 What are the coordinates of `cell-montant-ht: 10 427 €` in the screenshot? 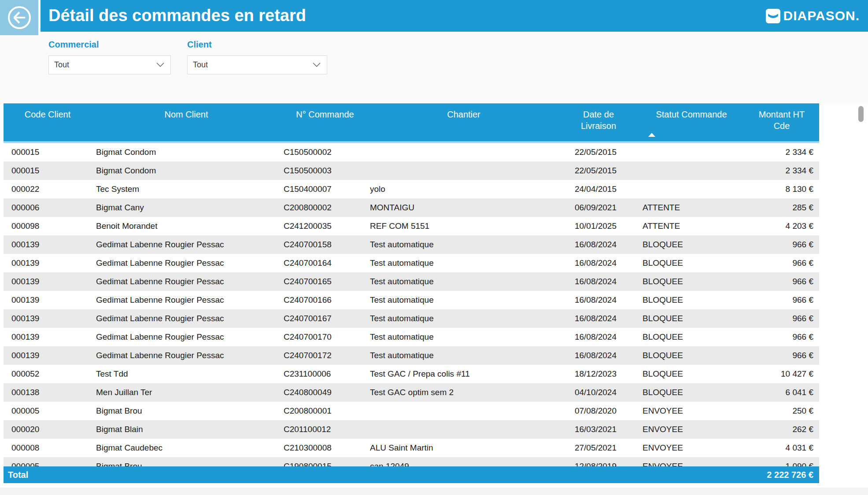 It's located at (782, 374).